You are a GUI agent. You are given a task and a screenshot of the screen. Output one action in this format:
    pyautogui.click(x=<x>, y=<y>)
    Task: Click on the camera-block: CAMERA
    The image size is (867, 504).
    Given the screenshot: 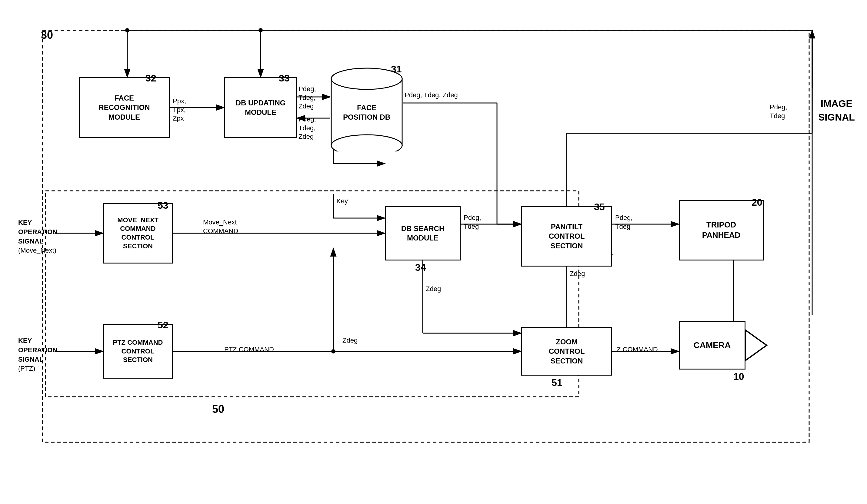 What is the action you would take?
    pyautogui.click(x=712, y=345)
    